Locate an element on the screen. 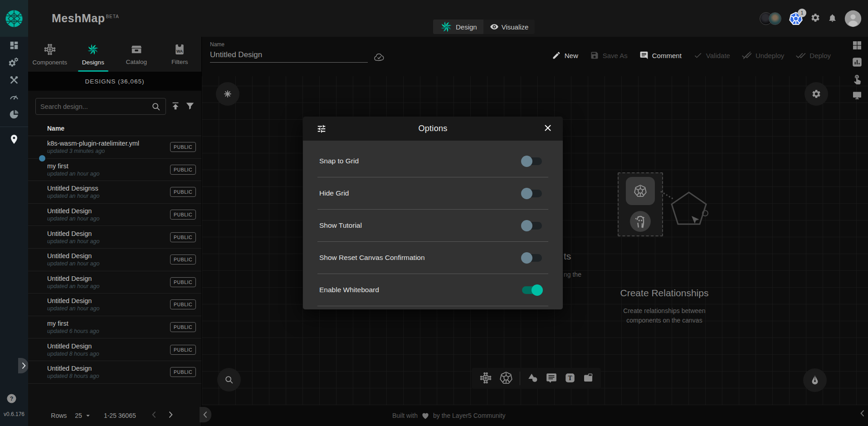  search-input is located at coordinates (96, 107).